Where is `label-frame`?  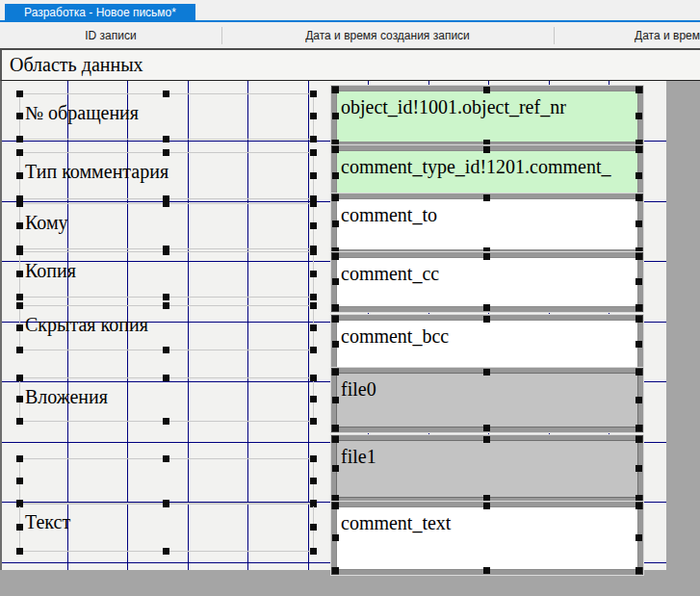
label-frame is located at coordinates (167, 481).